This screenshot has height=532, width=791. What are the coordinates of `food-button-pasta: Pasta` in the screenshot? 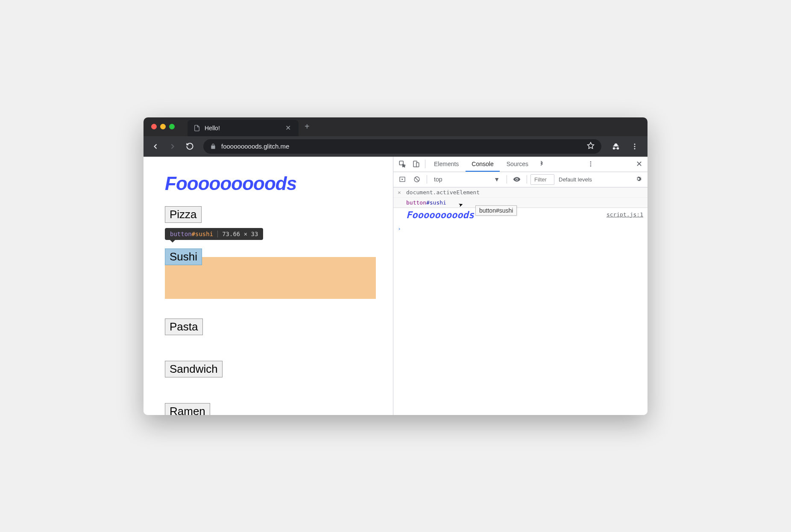 It's located at (184, 327).